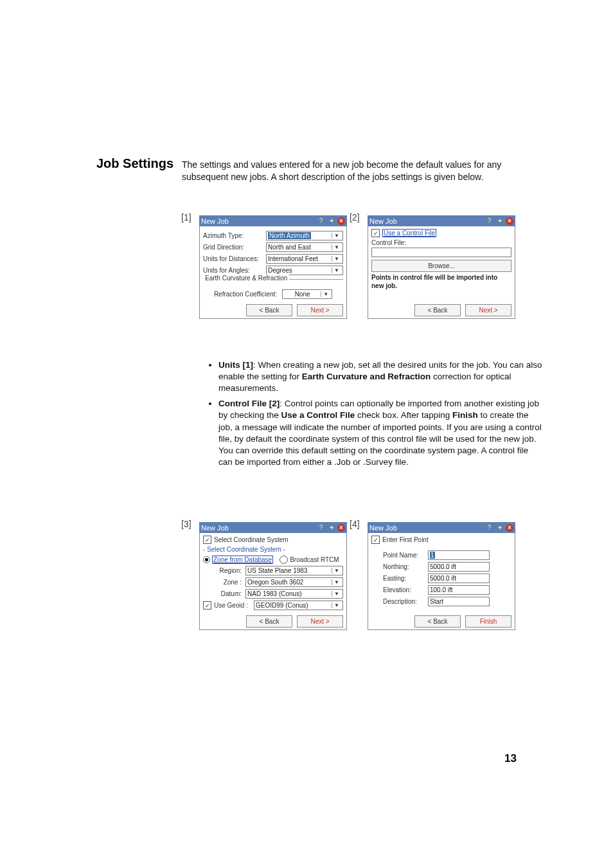 The image size is (613, 868). What do you see at coordinates (273, 576) in the screenshot?
I see `screenshot-3-coord-system: [3] New Job ? ✦ × ✓ Select Coordinate Sy…` at bounding box center [273, 576].